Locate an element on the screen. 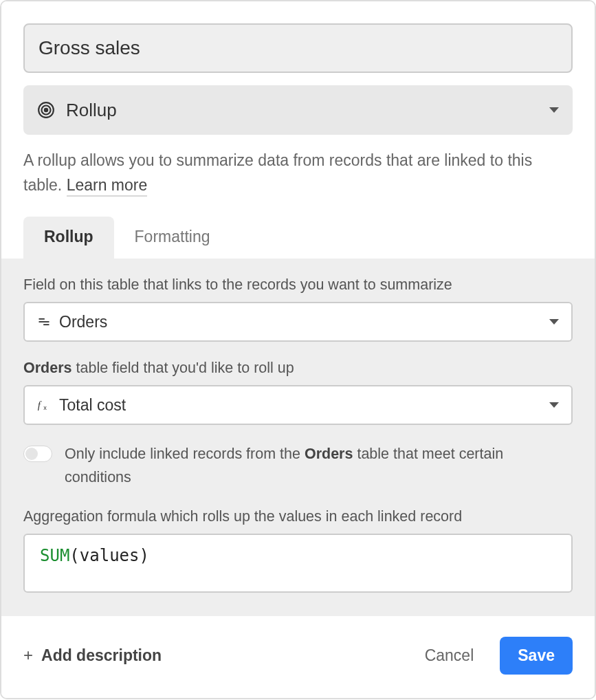  add-description-label: Add description is located at coordinates (102, 656).